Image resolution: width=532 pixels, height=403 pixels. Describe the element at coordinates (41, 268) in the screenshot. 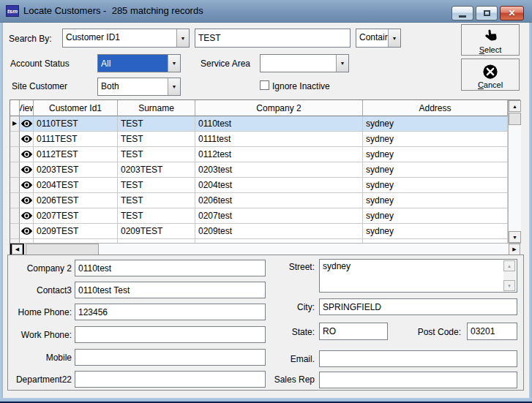

I see `company-2-label: Company 2` at that location.